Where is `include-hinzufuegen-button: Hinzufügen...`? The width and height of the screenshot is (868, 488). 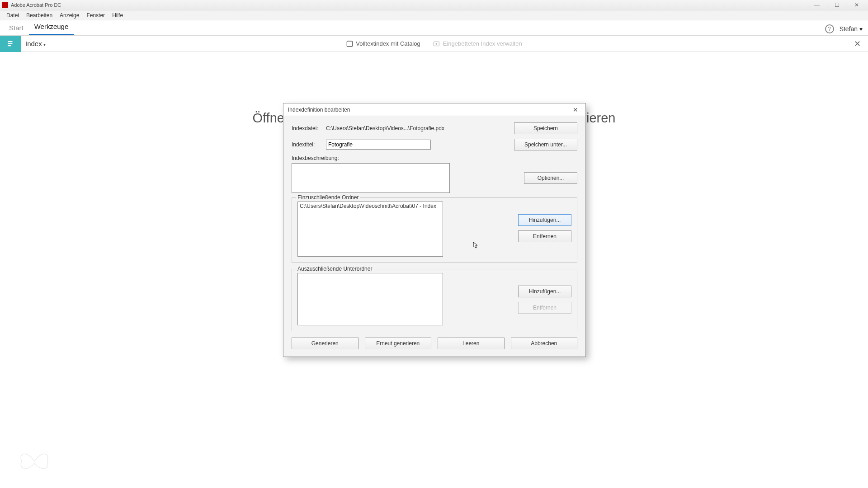
include-hinzufuegen-button: Hinzufügen... is located at coordinates (545, 220).